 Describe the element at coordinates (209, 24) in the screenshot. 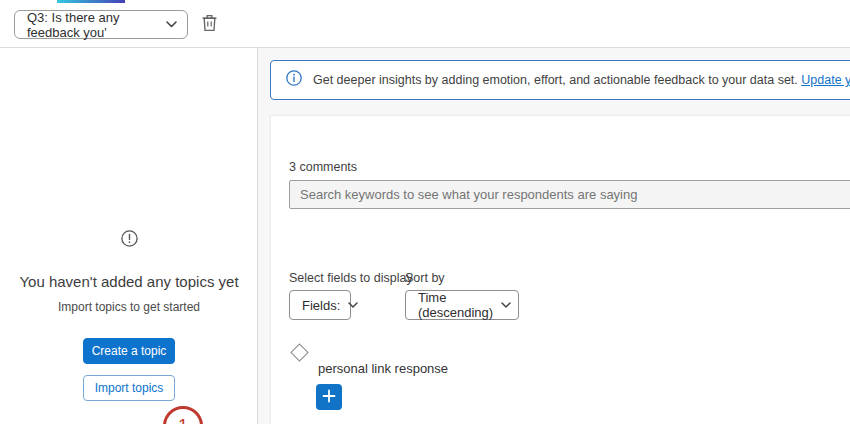

I see `delete-question-button` at that location.